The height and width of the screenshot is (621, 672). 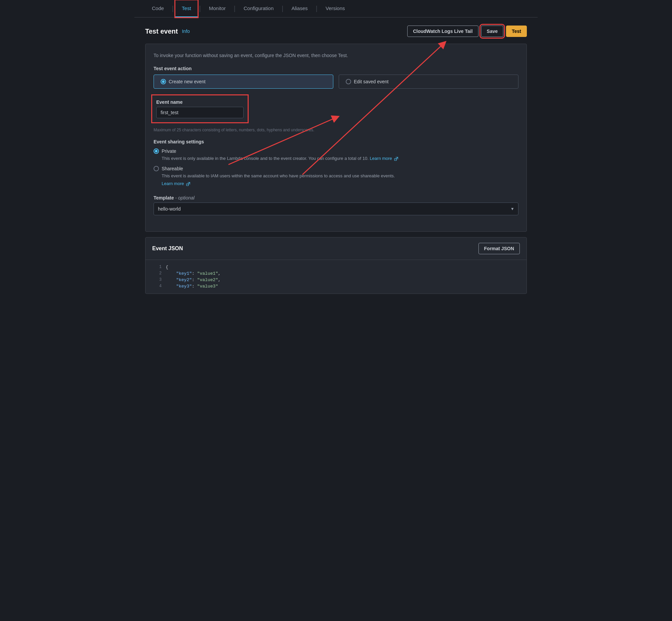 I want to click on save-button: Save, so click(x=492, y=31).